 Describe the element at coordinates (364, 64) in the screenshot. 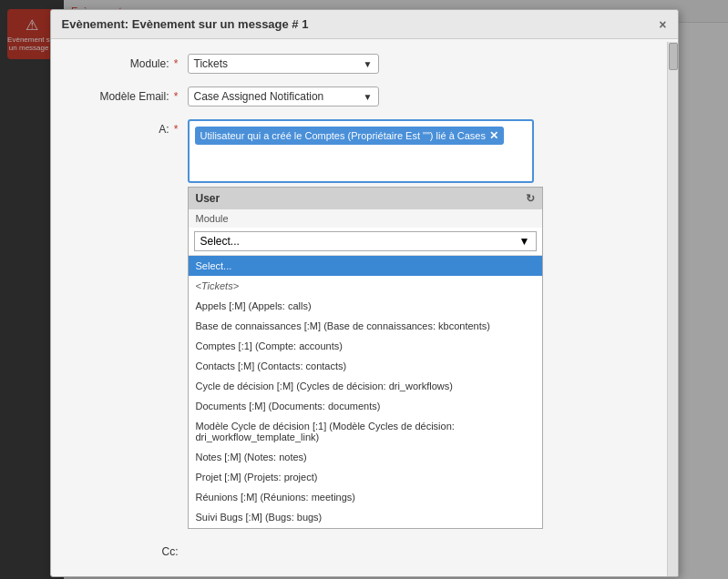

I see `module-row: Module: * Tickets ▼` at that location.